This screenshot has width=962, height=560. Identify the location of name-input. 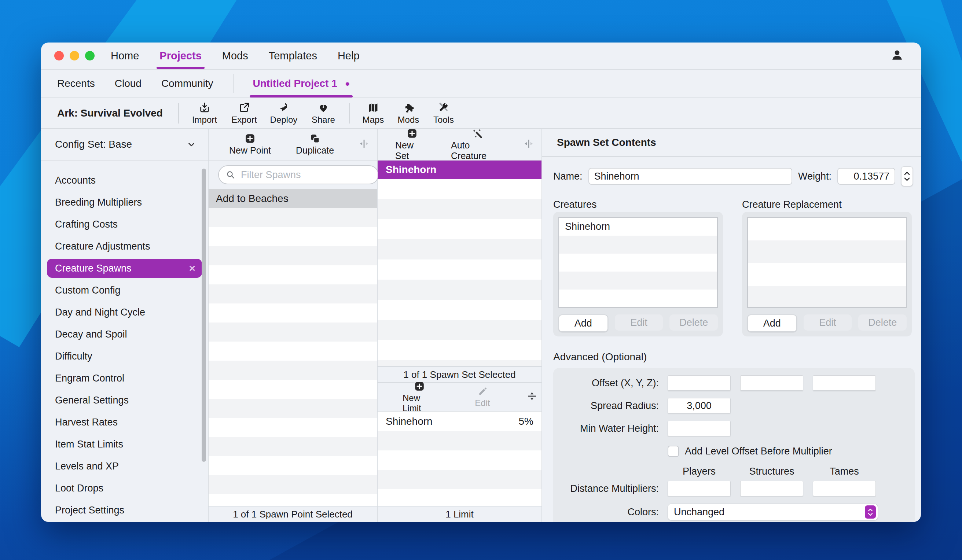
(690, 176).